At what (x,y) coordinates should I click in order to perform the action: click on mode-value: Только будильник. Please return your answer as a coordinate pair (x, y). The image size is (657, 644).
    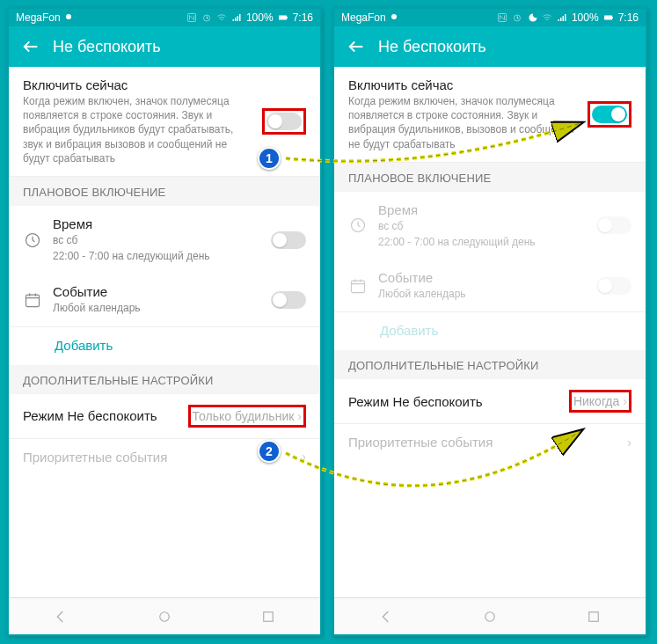
    Looking at the image, I should click on (244, 416).